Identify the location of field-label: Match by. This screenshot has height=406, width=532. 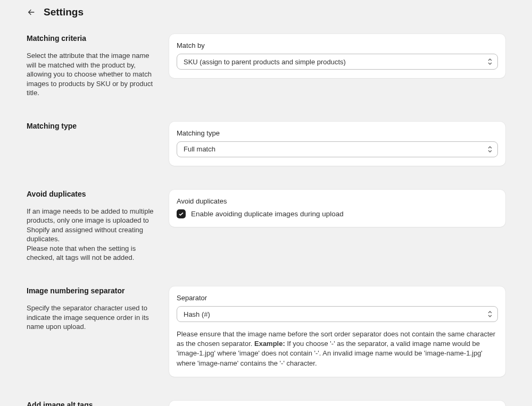
(337, 46).